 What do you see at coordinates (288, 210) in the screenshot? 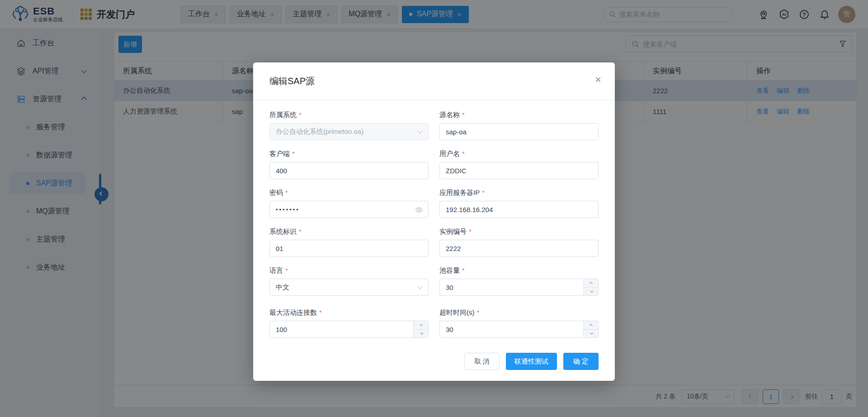
I see `field-value: •••••••` at bounding box center [288, 210].